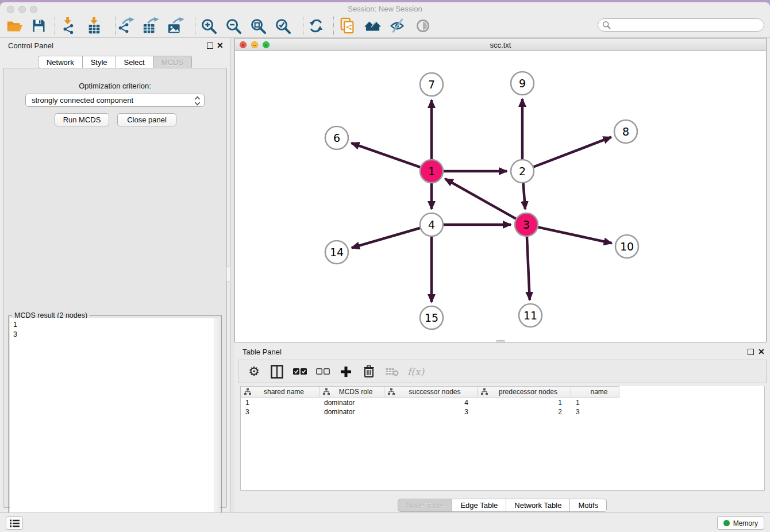 Image resolution: width=770 pixels, height=532 pixels. What do you see at coordinates (233, 26) in the screenshot?
I see `zoom-out-button` at bounding box center [233, 26].